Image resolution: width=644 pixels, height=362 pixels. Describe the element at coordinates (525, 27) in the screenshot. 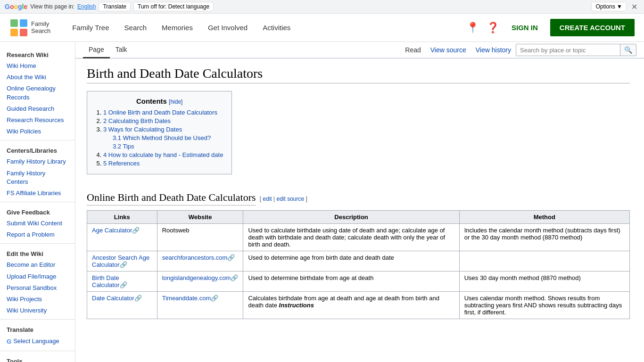

I see `sign-in-button: SIGN IN` at that location.